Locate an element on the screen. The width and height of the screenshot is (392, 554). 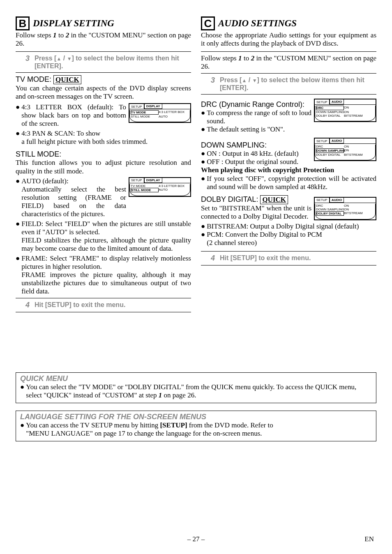
quick-menu-title: QUICK MENU is located at coordinates (196, 379).